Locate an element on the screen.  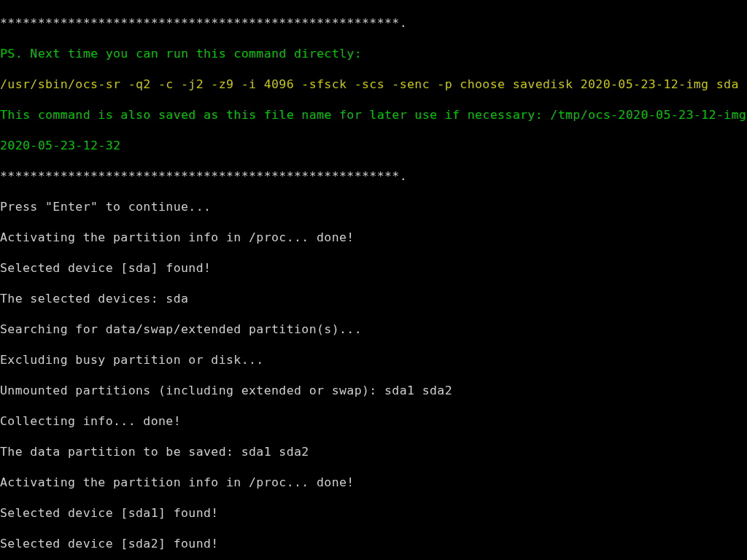
hint-intro-line: PS. Next time you can run this command d… is located at coordinates (374, 54).